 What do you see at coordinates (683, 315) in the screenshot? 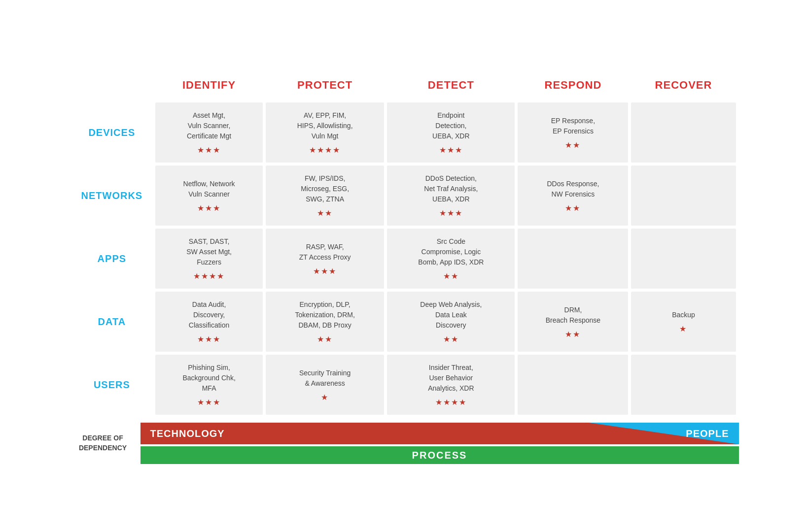
I see `cell-text: Backup` at bounding box center [683, 315].